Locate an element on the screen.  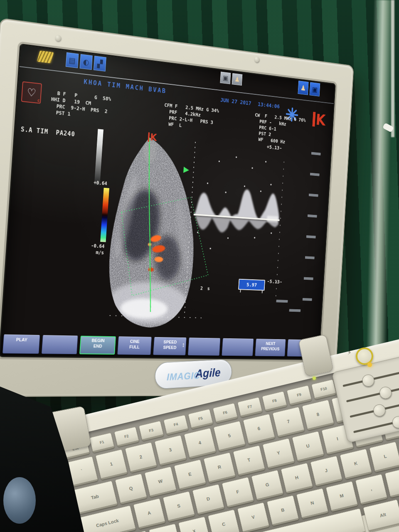
key-n: N is located at coordinates (312, 504).